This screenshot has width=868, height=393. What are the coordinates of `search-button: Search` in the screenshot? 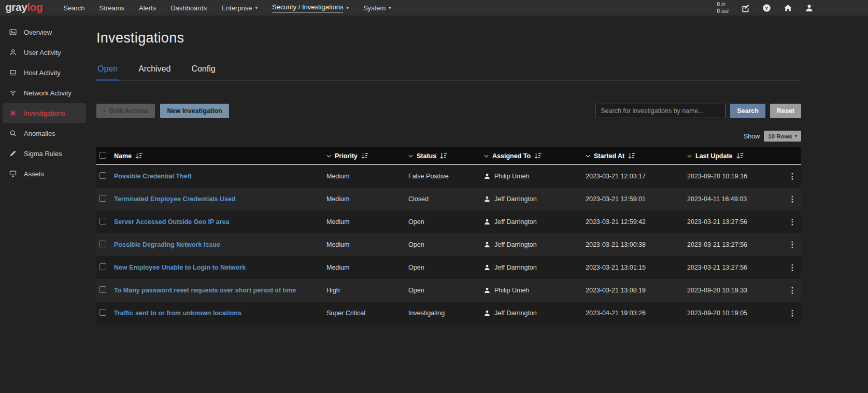 It's located at (748, 111).